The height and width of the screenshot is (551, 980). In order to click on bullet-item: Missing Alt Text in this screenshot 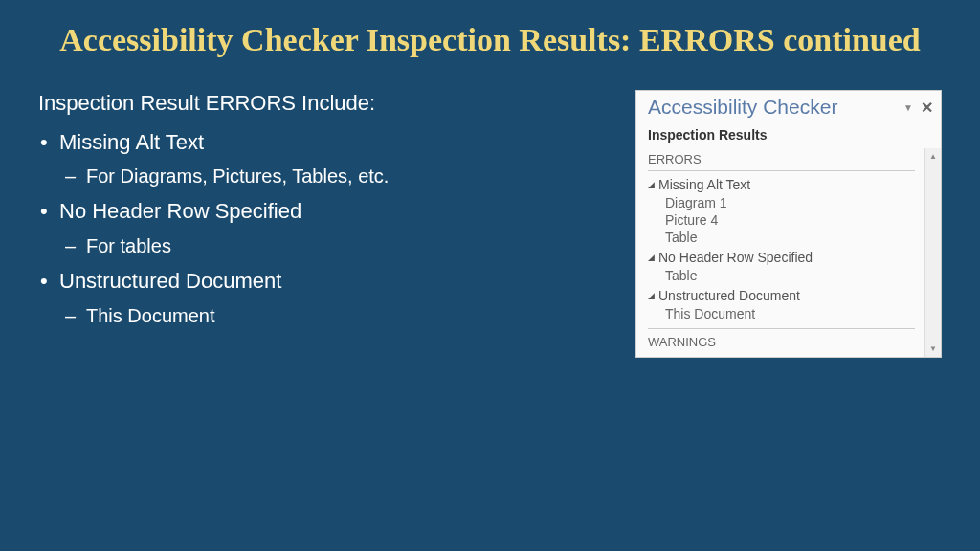, I will do `click(318, 143)`.